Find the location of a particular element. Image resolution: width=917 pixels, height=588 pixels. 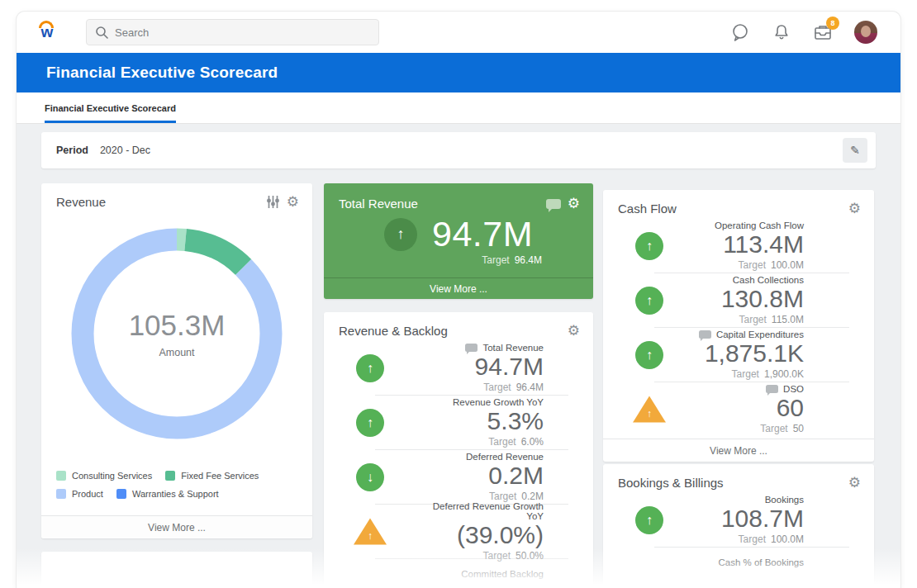

edit-period-button: ✎ is located at coordinates (855, 150).